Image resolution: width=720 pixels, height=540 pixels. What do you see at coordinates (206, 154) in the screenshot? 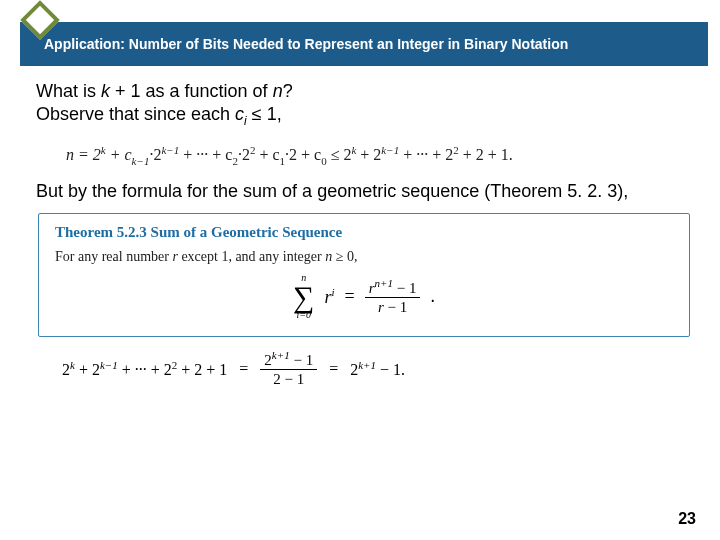
I see `f-mid: + ··· + c` at bounding box center [206, 154].